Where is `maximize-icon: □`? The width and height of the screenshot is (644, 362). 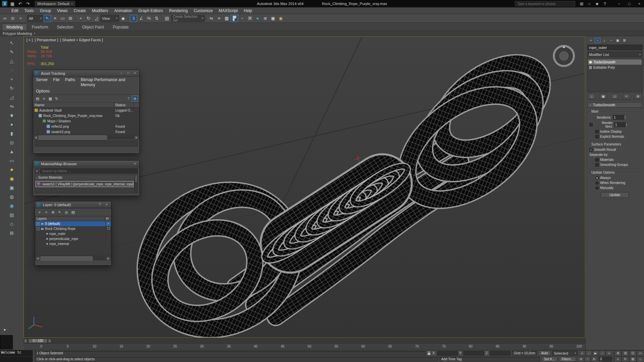
maximize-icon: □ is located at coordinates (128, 73).